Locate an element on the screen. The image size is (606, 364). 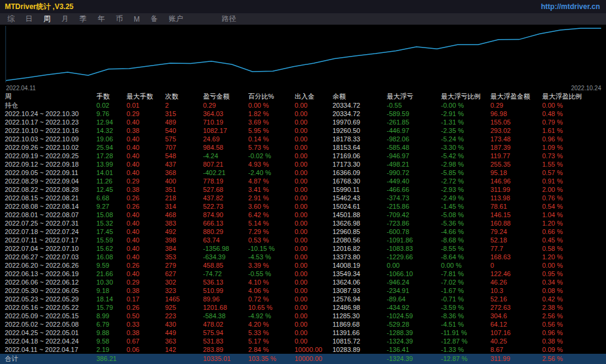
table-row: 2022.10.17 ~ 2022.10.2312.940.40489710.1… is located at coordinates (303, 122).